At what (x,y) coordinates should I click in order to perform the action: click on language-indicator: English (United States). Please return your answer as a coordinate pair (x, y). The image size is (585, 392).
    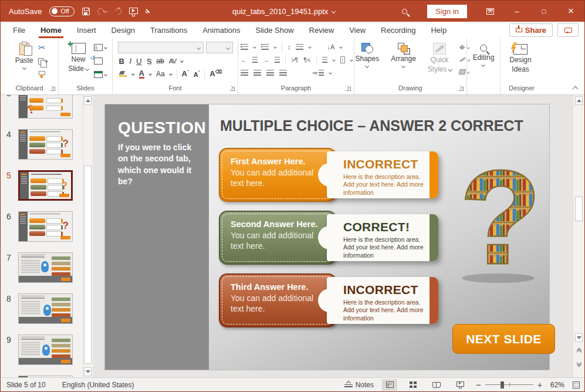
    Looking at the image, I should click on (99, 385).